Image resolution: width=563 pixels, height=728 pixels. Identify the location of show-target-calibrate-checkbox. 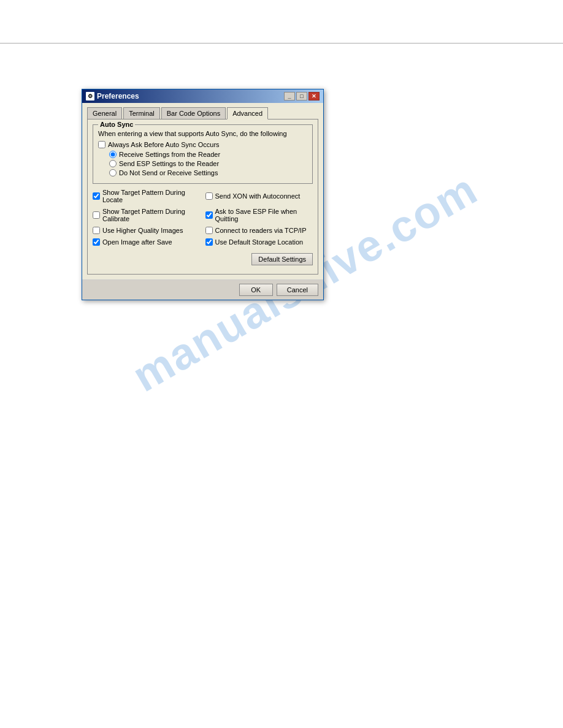
(96, 215).